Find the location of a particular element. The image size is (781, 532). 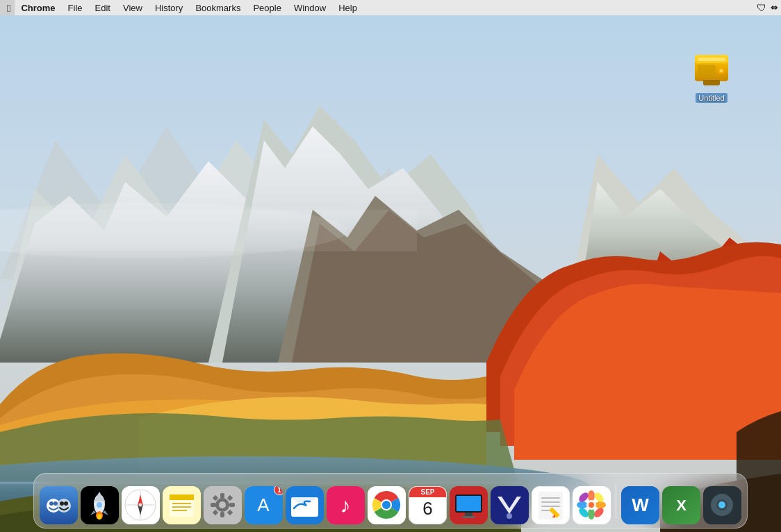

resize-icon: ⇔ is located at coordinates (774, 8).